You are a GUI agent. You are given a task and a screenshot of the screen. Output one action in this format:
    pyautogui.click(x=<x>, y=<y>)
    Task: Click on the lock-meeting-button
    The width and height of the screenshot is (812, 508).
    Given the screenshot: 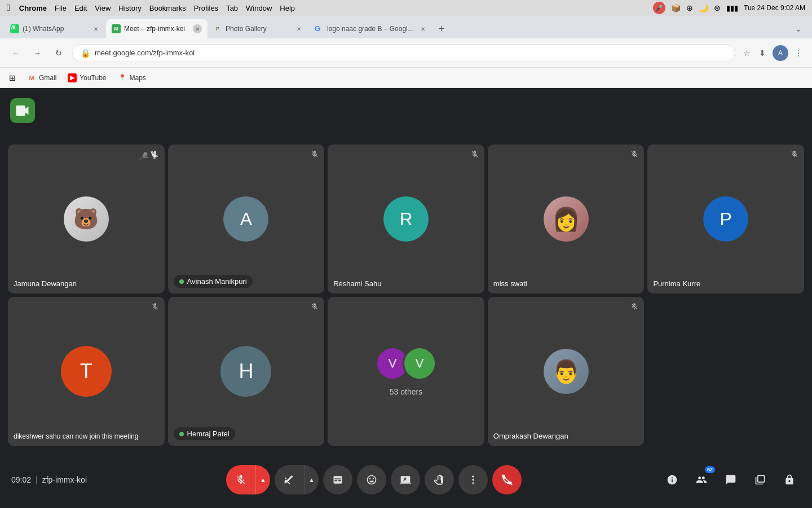 What is the action you would take?
    pyautogui.click(x=789, y=480)
    